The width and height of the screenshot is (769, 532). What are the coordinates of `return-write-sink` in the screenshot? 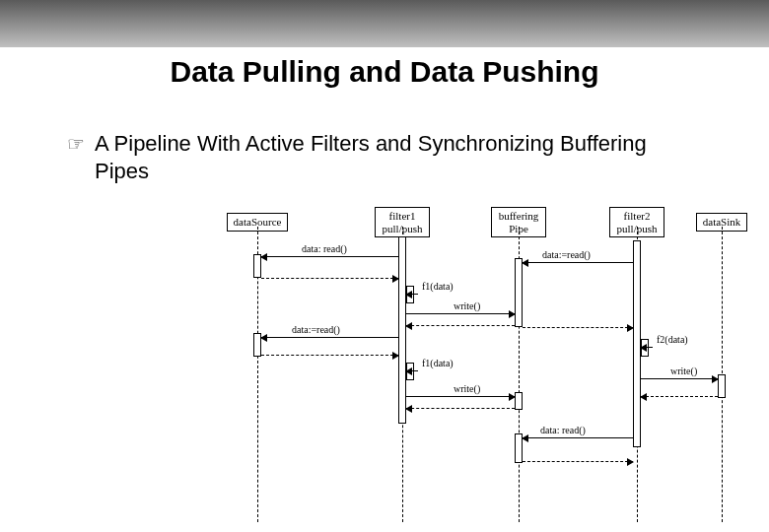 It's located at (679, 396).